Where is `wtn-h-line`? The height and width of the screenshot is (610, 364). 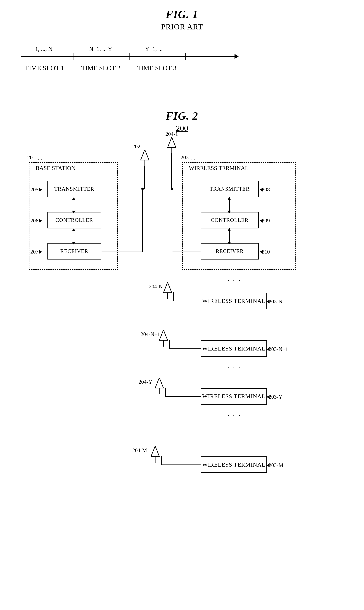 wtn-h-line is located at coordinates (187, 301).